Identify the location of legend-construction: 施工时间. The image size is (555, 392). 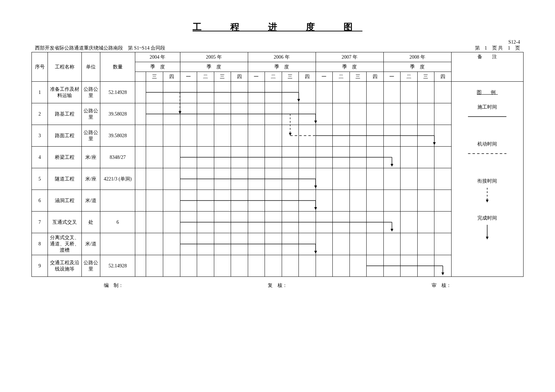
(487, 107).